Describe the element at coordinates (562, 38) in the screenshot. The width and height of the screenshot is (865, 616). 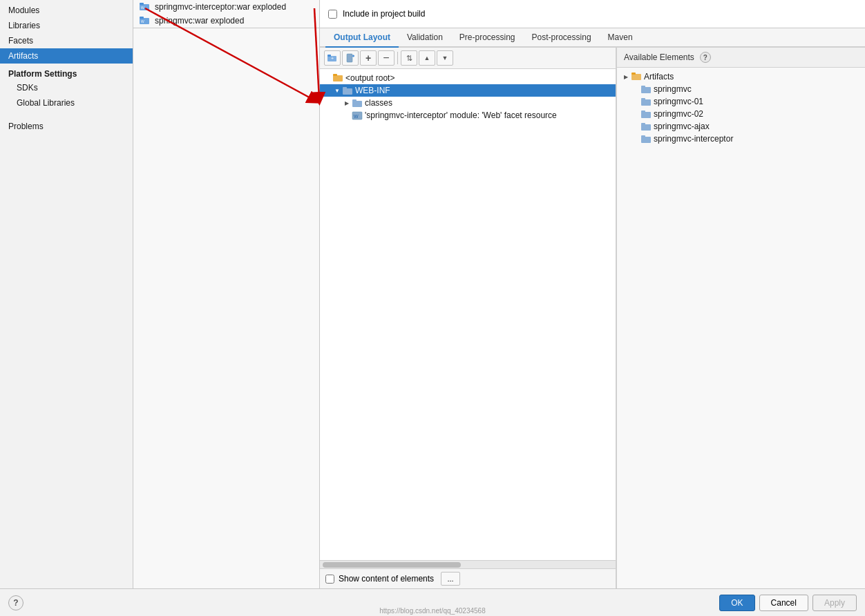
I see `tab-post-processing: Post-processing` at that location.